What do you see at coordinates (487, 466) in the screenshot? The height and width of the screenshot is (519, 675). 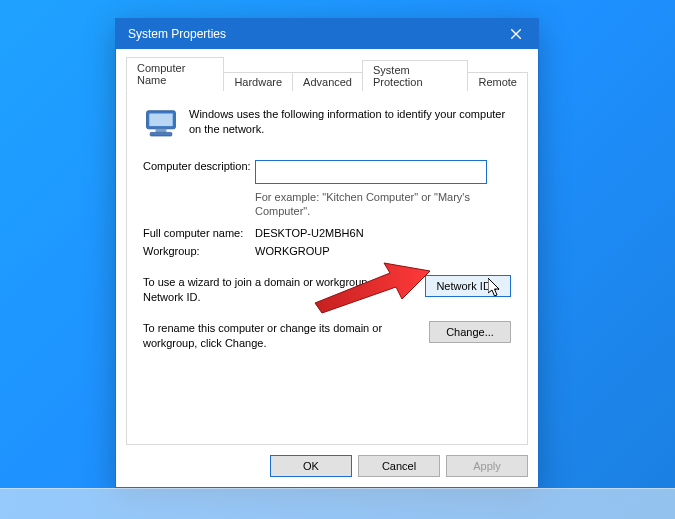 I see `apply-button: Apply` at bounding box center [487, 466].